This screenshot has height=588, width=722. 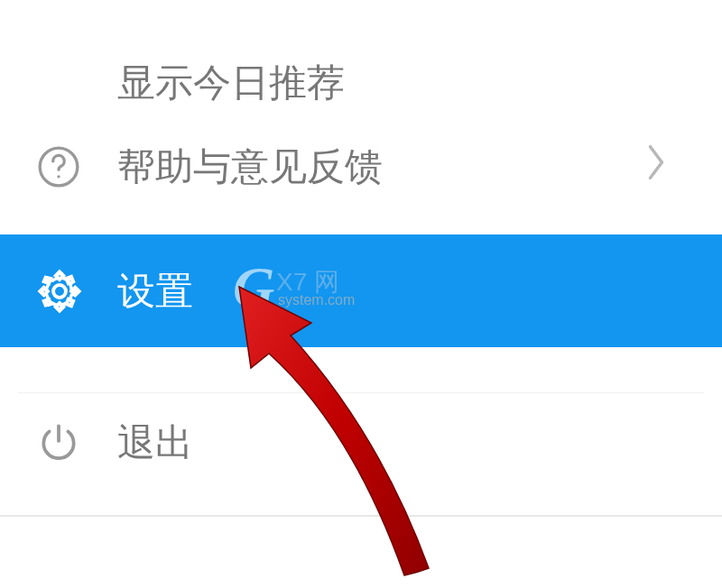 I want to click on menu-item-label: 退出, so click(x=402, y=443).